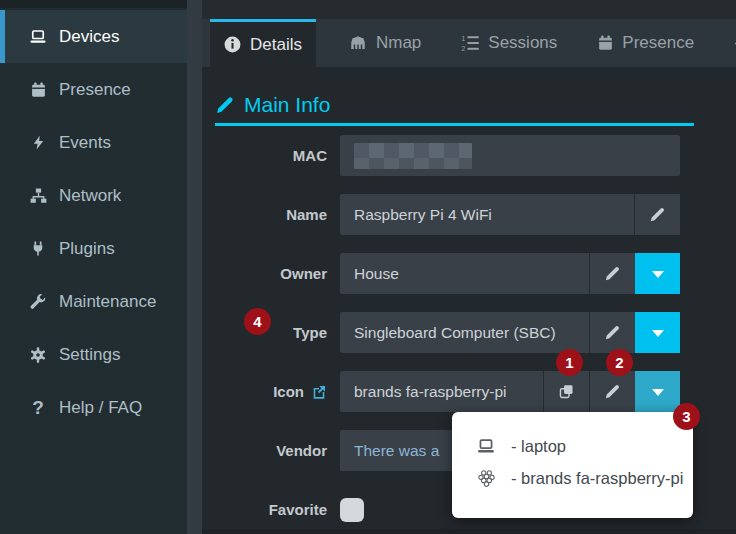 This screenshot has height=534, width=736. What do you see at coordinates (474, 392) in the screenshot?
I see `field-row-icon: Icon brands fa-raspberry-pi` at bounding box center [474, 392].